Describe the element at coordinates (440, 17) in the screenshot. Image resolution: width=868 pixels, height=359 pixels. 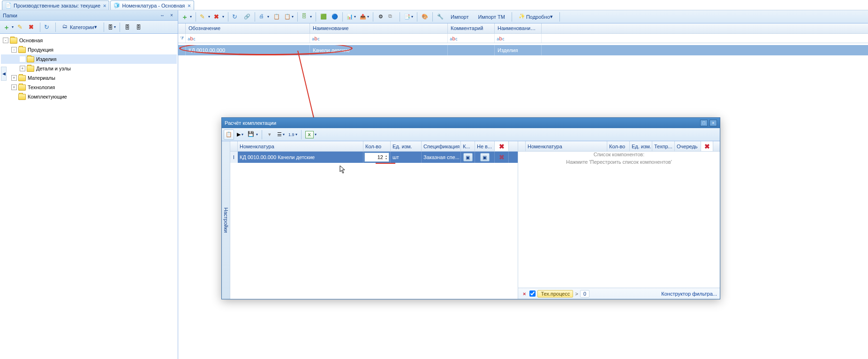
I see `tool-btn-10: 🔧` at that location.